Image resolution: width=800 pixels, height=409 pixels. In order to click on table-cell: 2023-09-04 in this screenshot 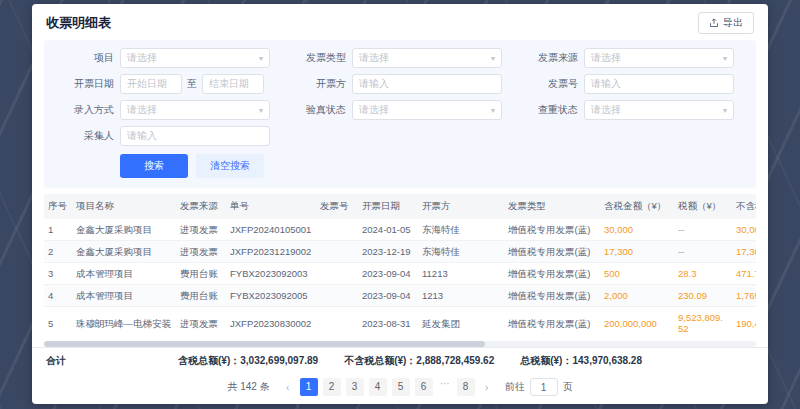, I will do `click(388, 274)`.